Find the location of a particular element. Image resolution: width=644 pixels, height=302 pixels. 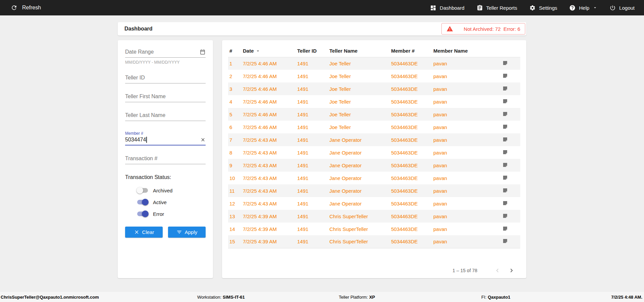

row-date: 7/2/25 4:43 AM is located at coordinates (269, 165).